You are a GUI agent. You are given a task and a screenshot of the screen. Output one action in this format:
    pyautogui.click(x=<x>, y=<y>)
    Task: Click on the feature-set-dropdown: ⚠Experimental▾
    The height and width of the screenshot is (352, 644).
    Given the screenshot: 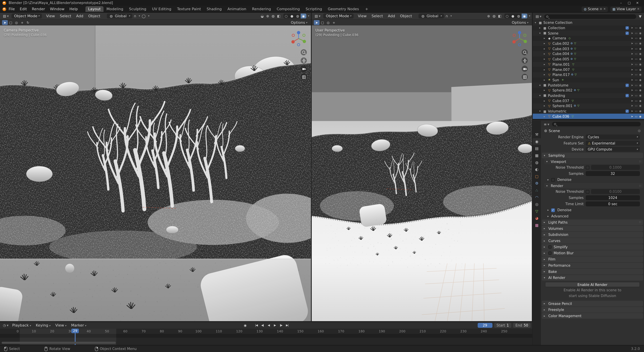 What is the action you would take?
    pyautogui.click(x=613, y=143)
    